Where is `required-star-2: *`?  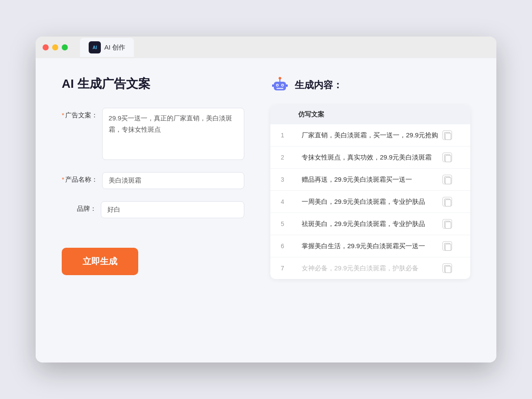
required-star-2: * is located at coordinates (63, 179).